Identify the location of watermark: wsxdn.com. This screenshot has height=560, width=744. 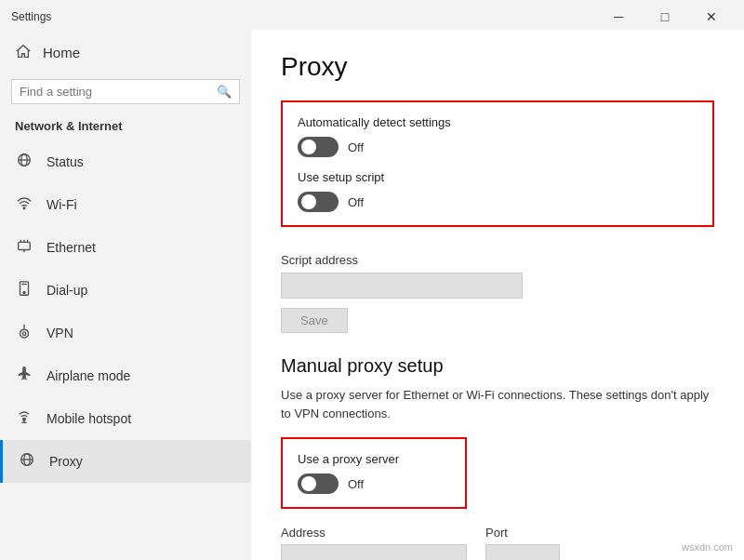
(707, 547).